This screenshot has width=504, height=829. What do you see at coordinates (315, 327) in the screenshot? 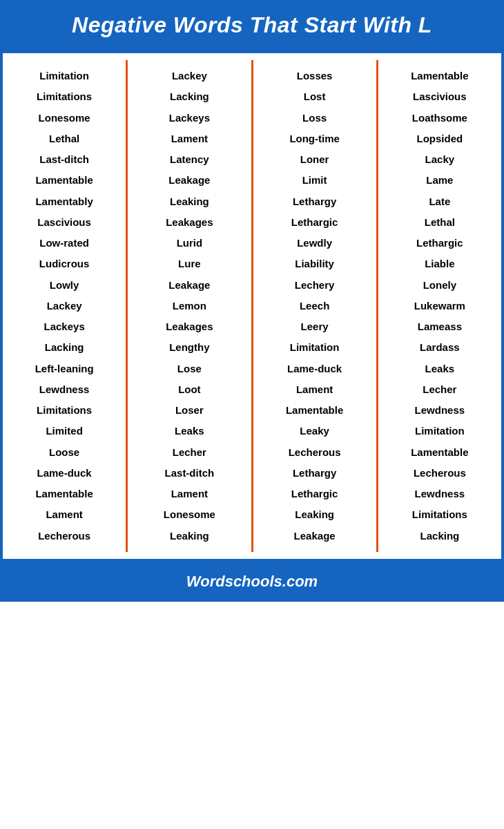
I see `word-item: Leery` at bounding box center [315, 327].